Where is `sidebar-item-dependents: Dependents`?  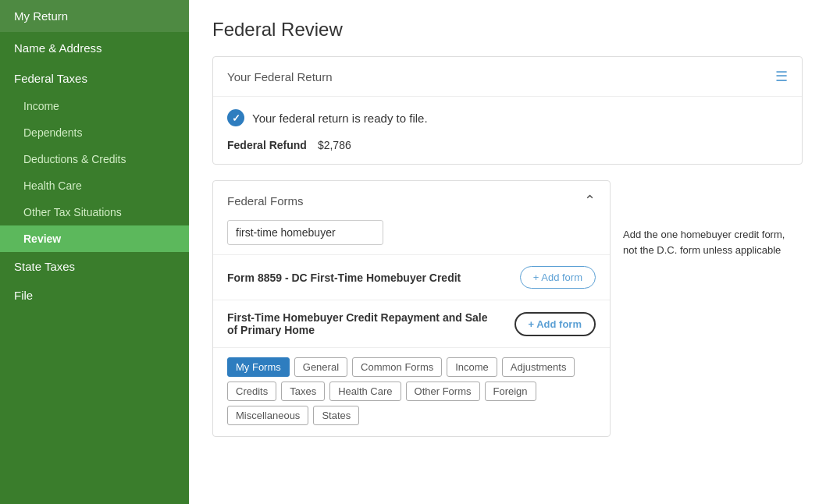
sidebar-item-dependents: Dependents is located at coordinates (94, 133).